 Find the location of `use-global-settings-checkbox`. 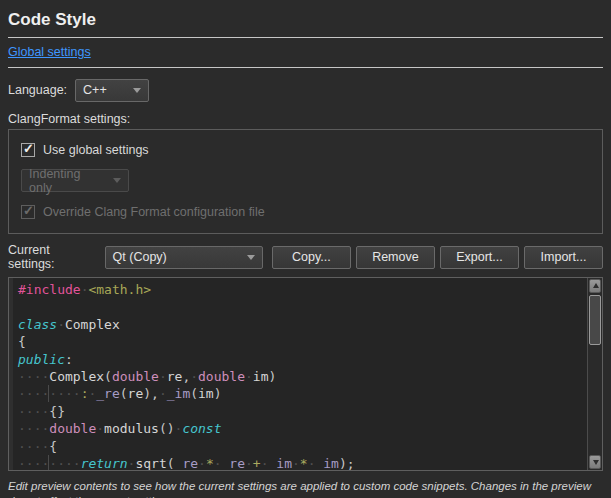

use-global-settings-checkbox is located at coordinates (28, 150).